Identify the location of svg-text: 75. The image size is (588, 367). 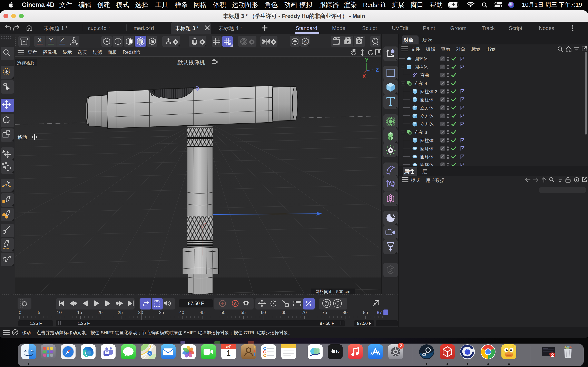
(325, 313).